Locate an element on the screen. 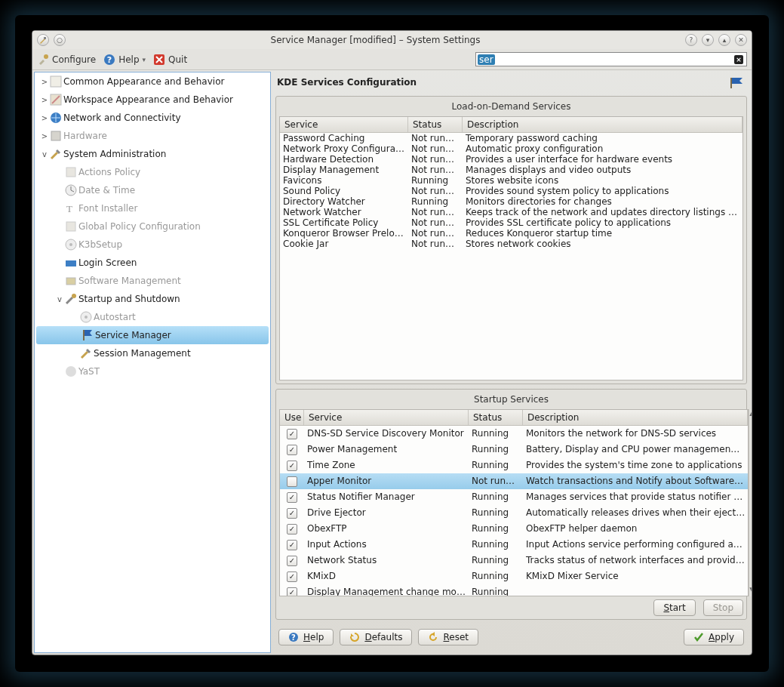  table-row: Network WatcherNot runningKeeps track of… is located at coordinates (512, 212).